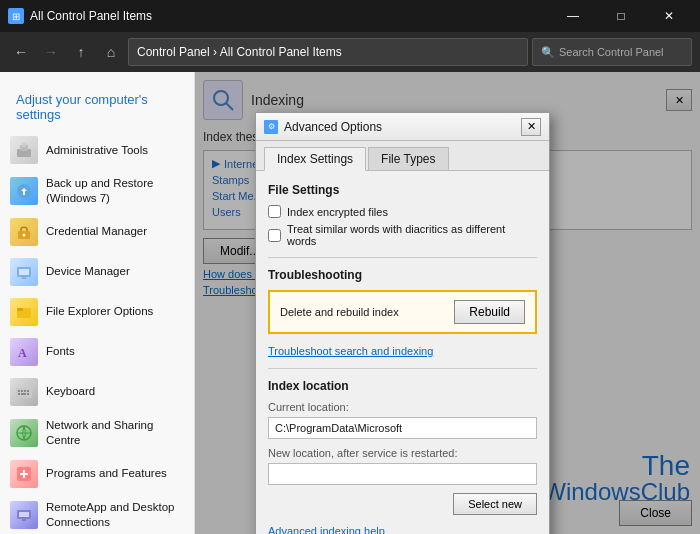 Image resolution: width=700 pixels, height=534 pixels. I want to click on home-button: ⌂, so click(111, 52).